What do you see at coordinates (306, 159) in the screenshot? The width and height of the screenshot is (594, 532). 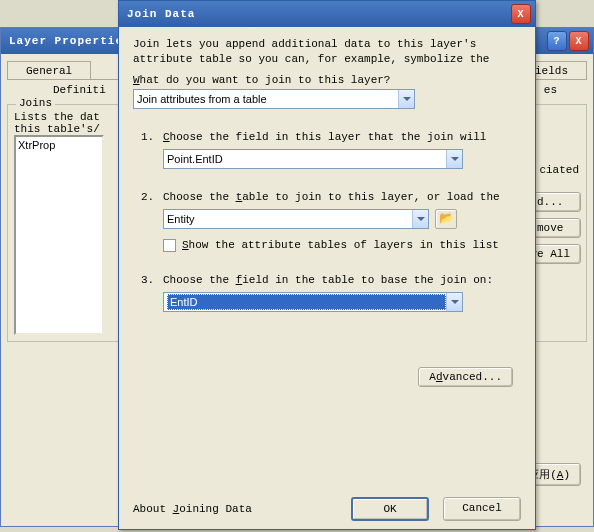 I see `step-1-field-value: Point.EntID` at bounding box center [306, 159].